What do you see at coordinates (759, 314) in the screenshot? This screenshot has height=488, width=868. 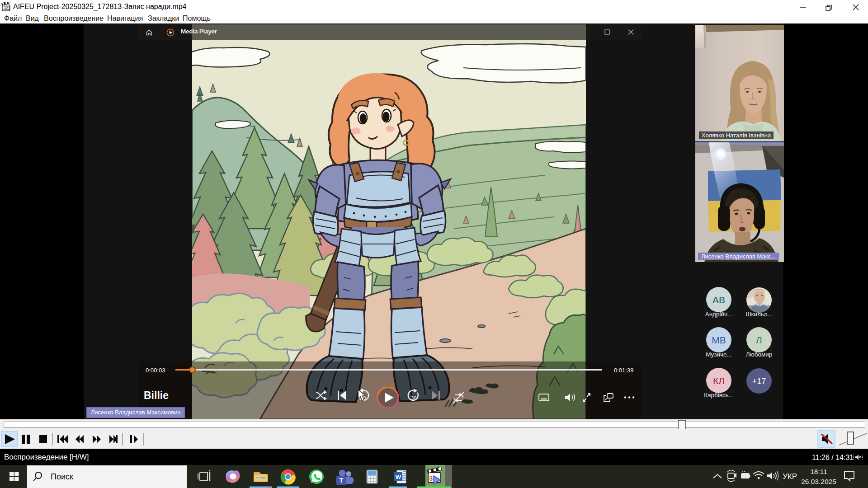 I see `svg-text: Шкильо...` at bounding box center [759, 314].